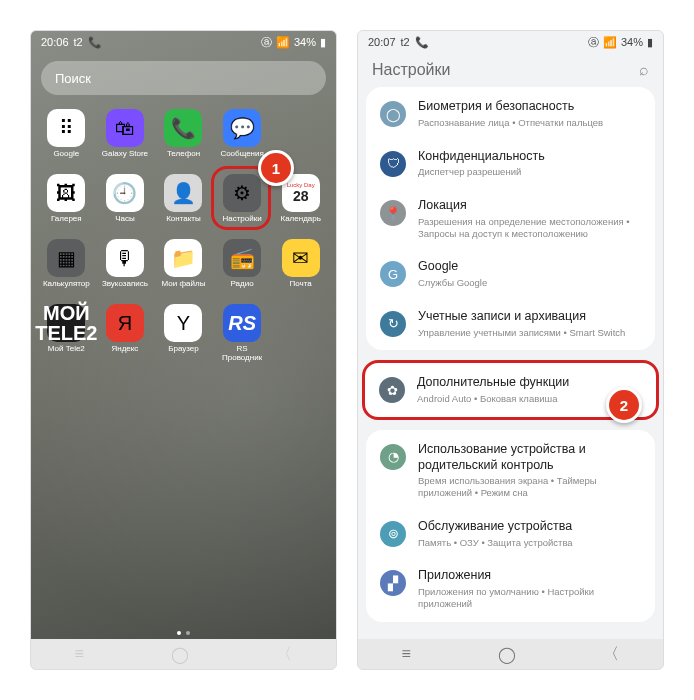 The width and height of the screenshot is (694, 700). I want to click on app-браузер: YБраузер, so click(184, 334).